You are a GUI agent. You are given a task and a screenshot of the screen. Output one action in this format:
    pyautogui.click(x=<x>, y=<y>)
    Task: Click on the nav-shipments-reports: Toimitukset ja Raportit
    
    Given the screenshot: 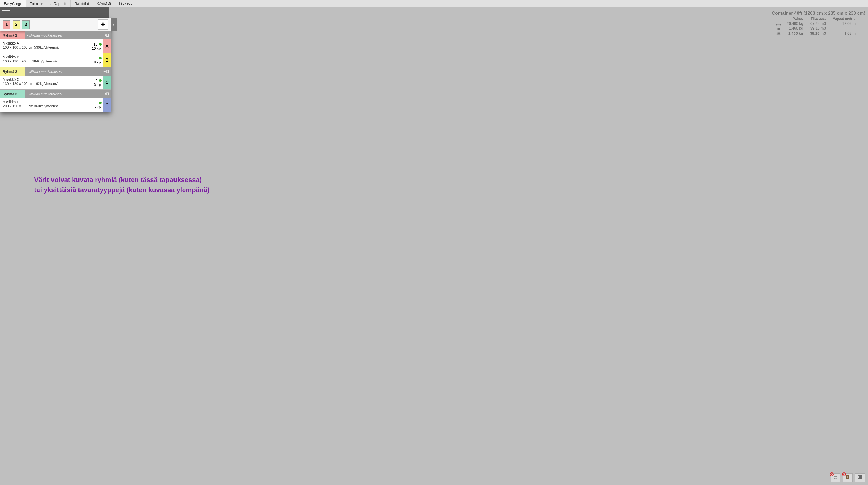 What is the action you would take?
    pyautogui.click(x=49, y=3)
    